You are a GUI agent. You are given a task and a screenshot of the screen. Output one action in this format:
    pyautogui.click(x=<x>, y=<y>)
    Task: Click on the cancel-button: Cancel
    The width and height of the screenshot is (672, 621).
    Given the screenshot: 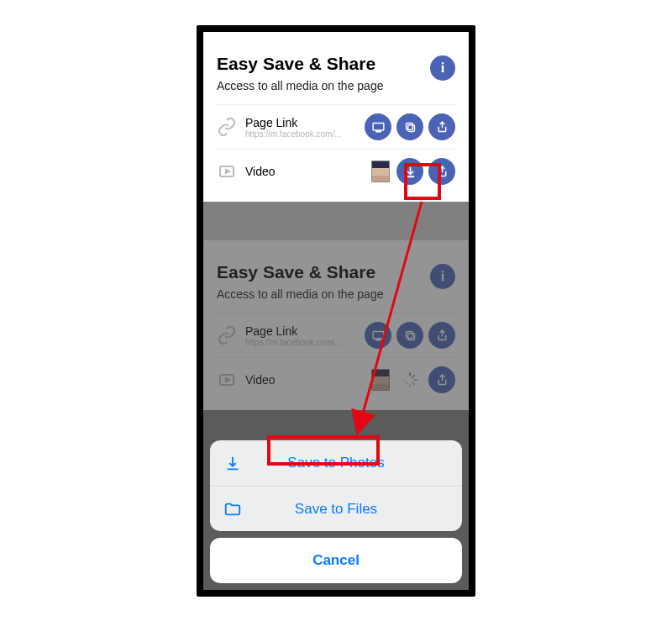 What is the action you would take?
    pyautogui.click(x=336, y=560)
    